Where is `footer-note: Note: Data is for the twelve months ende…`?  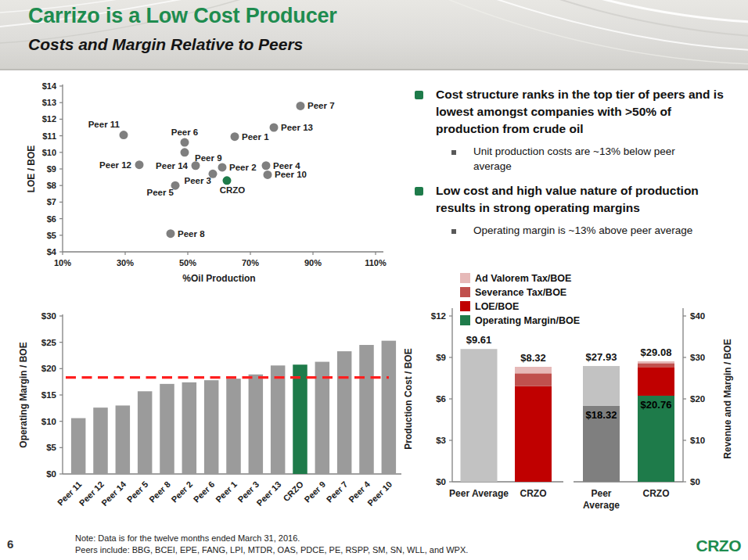
footer-note: Note: Data is for the twelve months ende… is located at coordinates (272, 544).